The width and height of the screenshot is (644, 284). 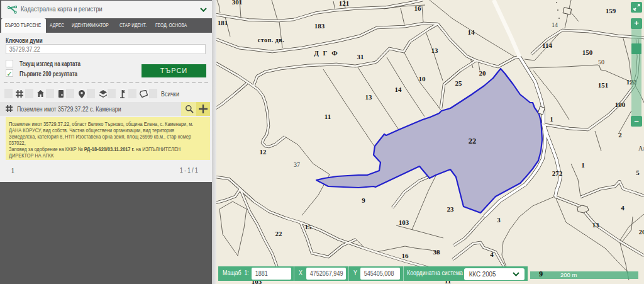 What do you see at coordinates (345, 4) in the screenshot?
I see `svg-text: 121` at bounding box center [345, 4].